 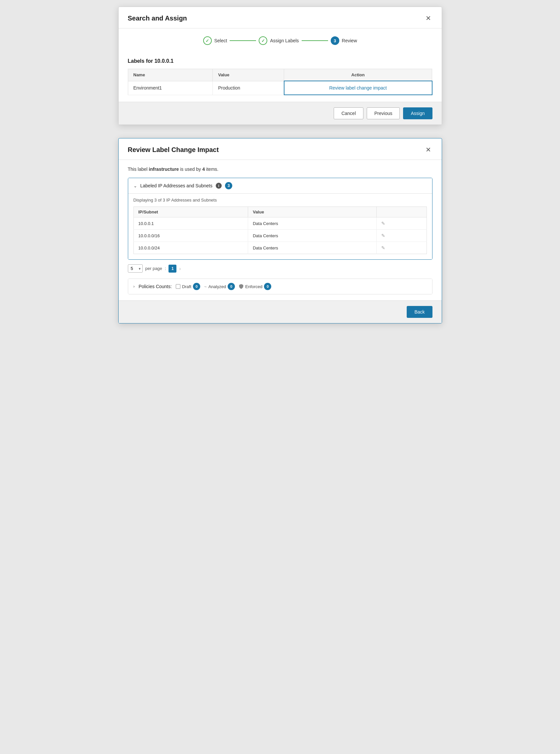 What do you see at coordinates (191, 236) in the screenshot?
I see `ip-cell: 10.0.0.0/16` at bounding box center [191, 236].